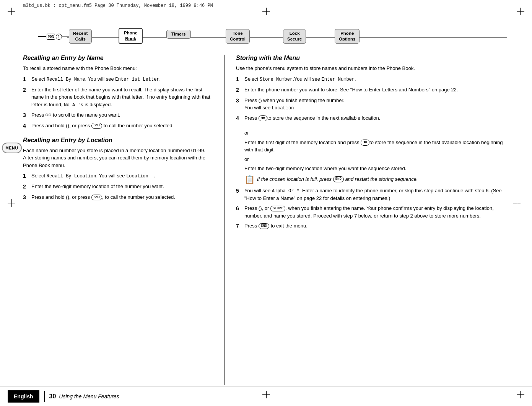 This screenshot has width=532, height=406. I want to click on footer-bar: English 30 Using the Menu Features, so click(266, 396).